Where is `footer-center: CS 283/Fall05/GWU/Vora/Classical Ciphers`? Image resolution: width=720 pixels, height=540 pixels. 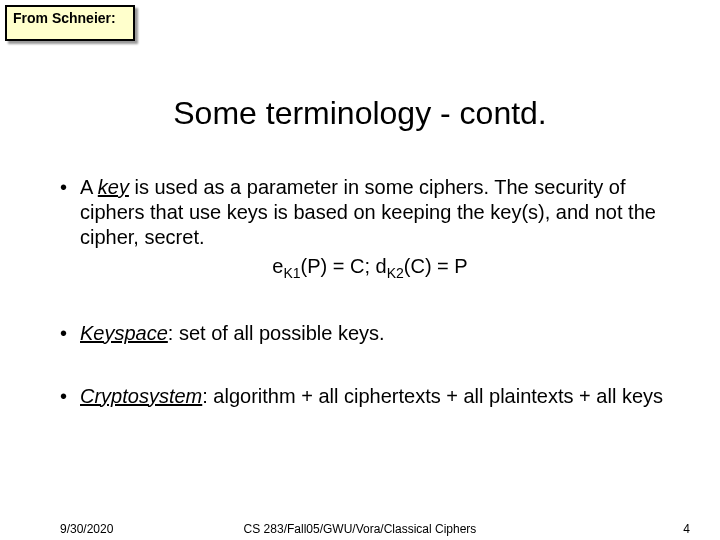 footer-center: CS 283/Fall05/GWU/Vora/Classical Ciphers is located at coordinates (360, 529).